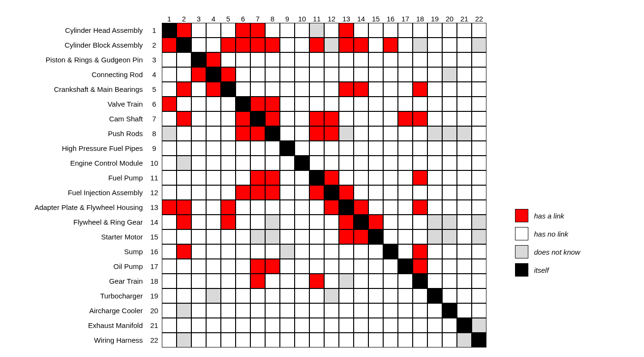  What do you see at coordinates (522, 234) in the screenshot?
I see `legend-swatch` at bounding box center [522, 234].